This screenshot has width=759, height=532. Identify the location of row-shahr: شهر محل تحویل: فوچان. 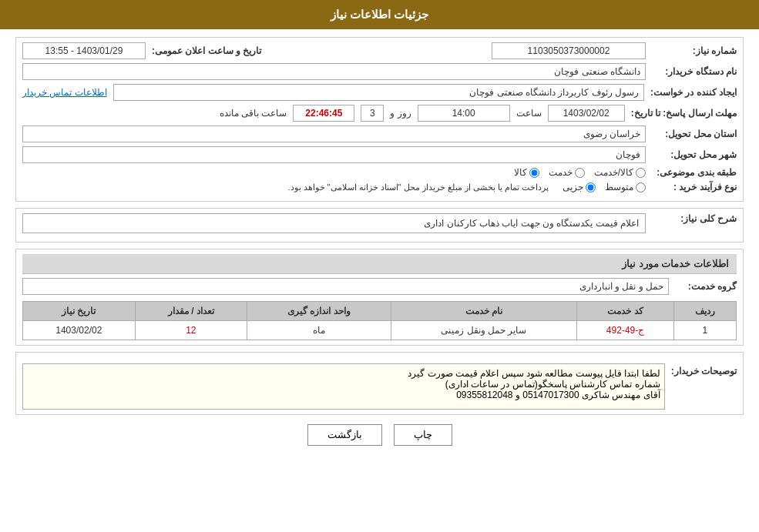
(379, 155).